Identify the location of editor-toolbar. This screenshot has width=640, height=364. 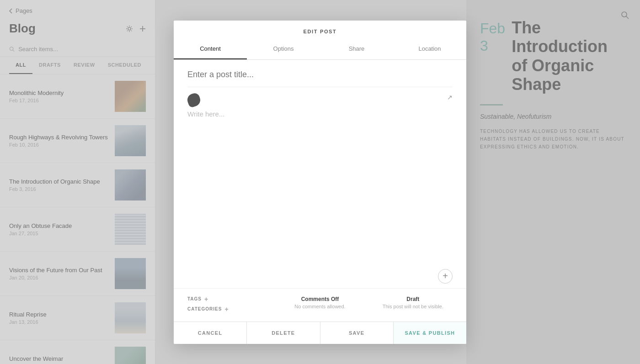
(194, 100).